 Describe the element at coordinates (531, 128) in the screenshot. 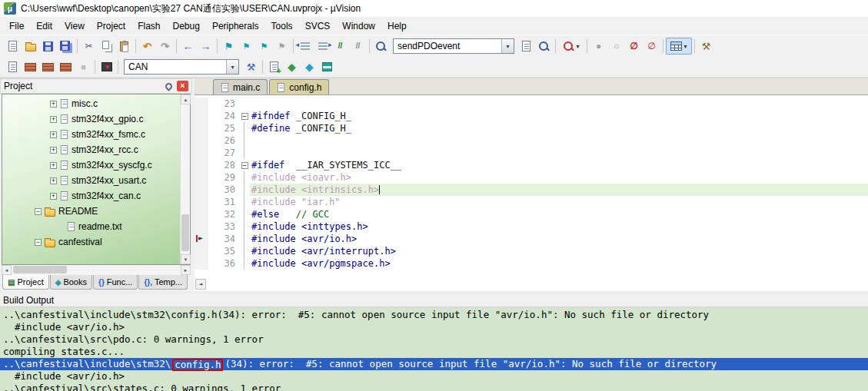

I see `code-line: 25#define _CONFIG_H_` at that location.